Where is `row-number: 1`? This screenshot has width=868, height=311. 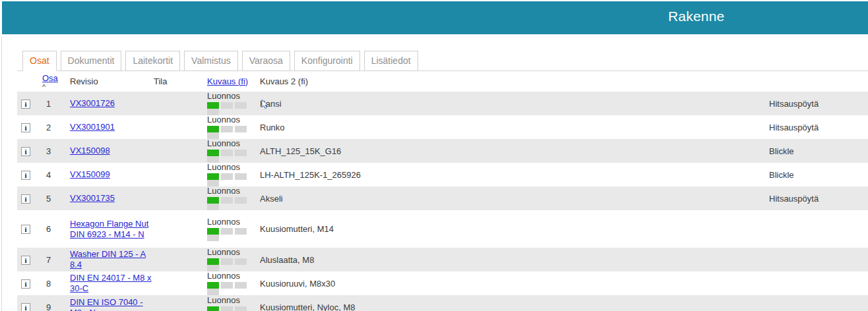 row-number: 1 is located at coordinates (56, 103).